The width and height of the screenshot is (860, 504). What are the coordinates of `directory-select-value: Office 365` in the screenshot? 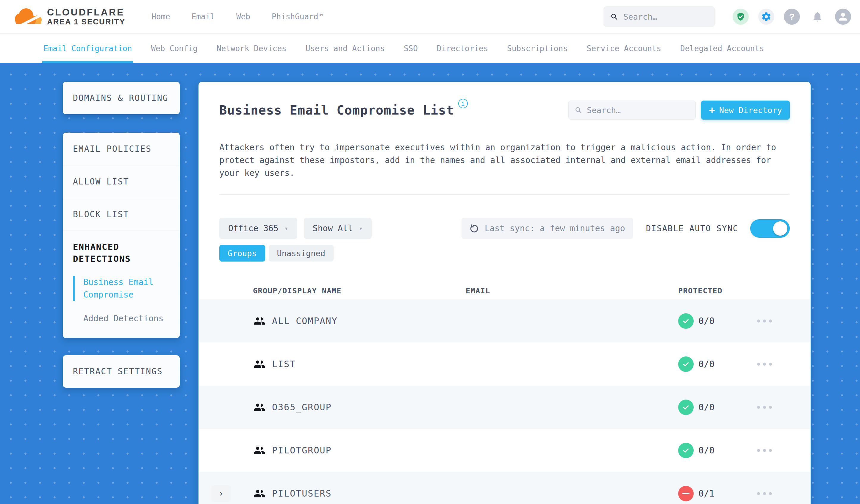 It's located at (253, 229).